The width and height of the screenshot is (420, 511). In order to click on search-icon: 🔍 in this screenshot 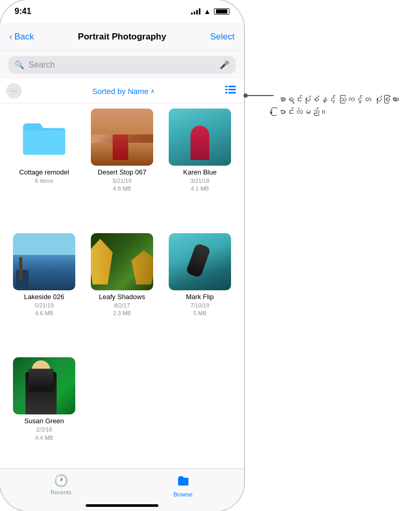, I will do `click(20, 65)`.